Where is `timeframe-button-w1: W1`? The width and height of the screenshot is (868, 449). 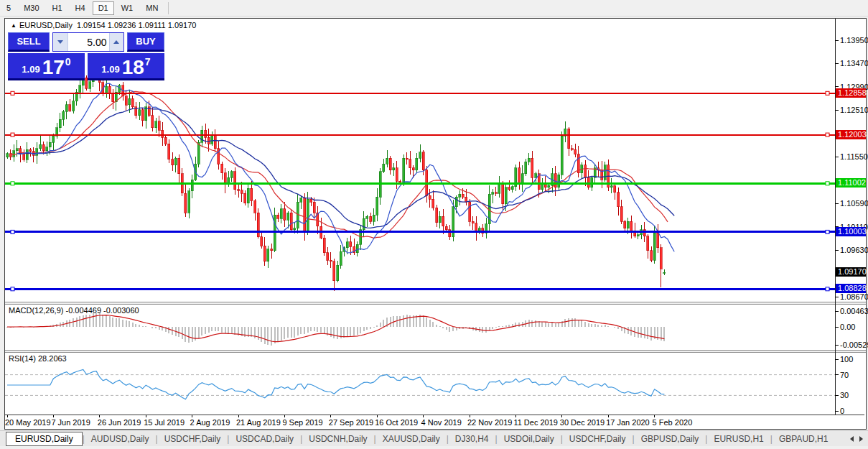
timeframe-button-w1: W1 is located at coordinates (128, 9).